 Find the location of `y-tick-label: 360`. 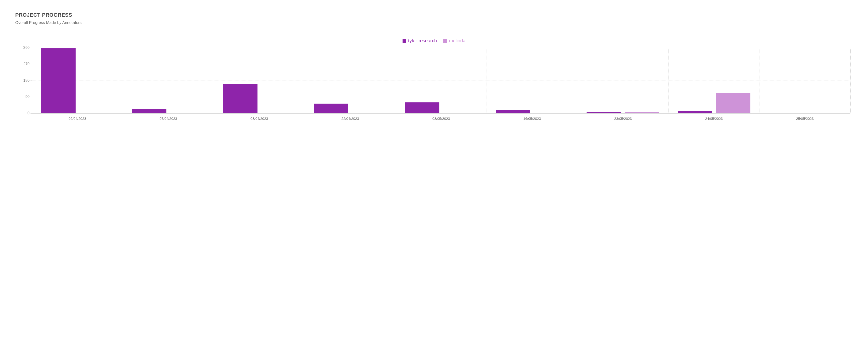

y-tick-label: 360 is located at coordinates (28, 48).